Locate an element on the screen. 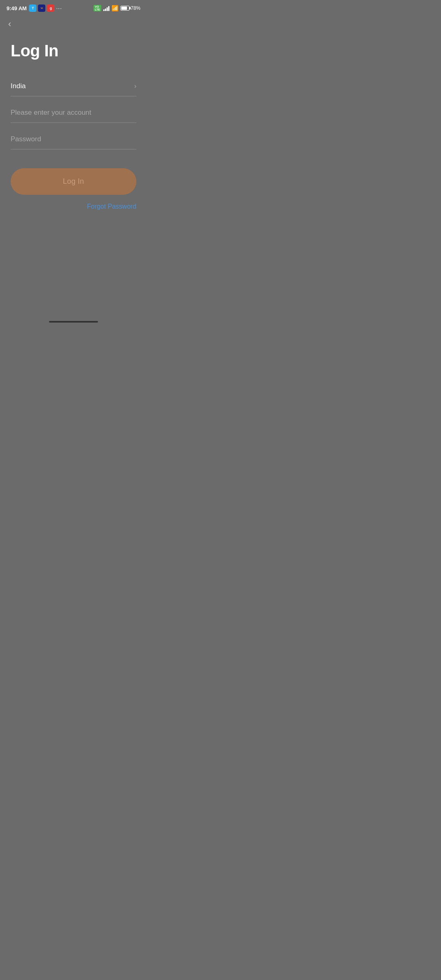 This screenshot has height=980, width=441. vivo-icon: Vi is located at coordinates (42, 8).